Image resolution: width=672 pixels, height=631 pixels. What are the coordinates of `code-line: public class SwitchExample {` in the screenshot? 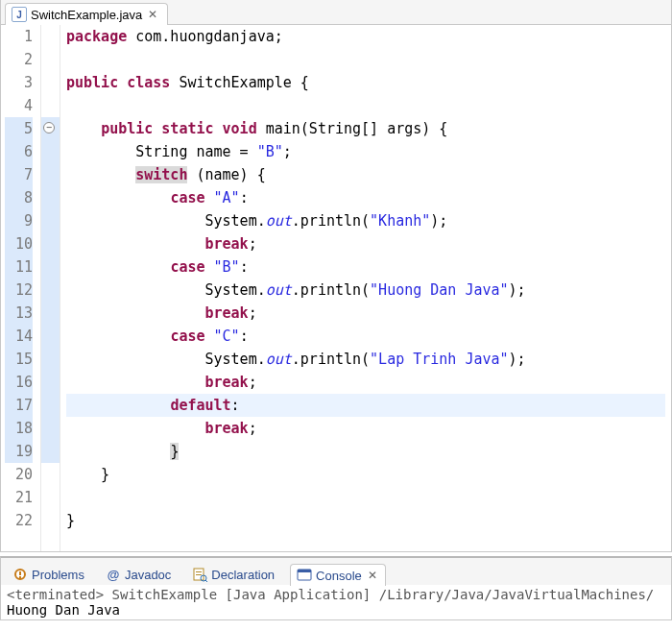 It's located at (366, 83).